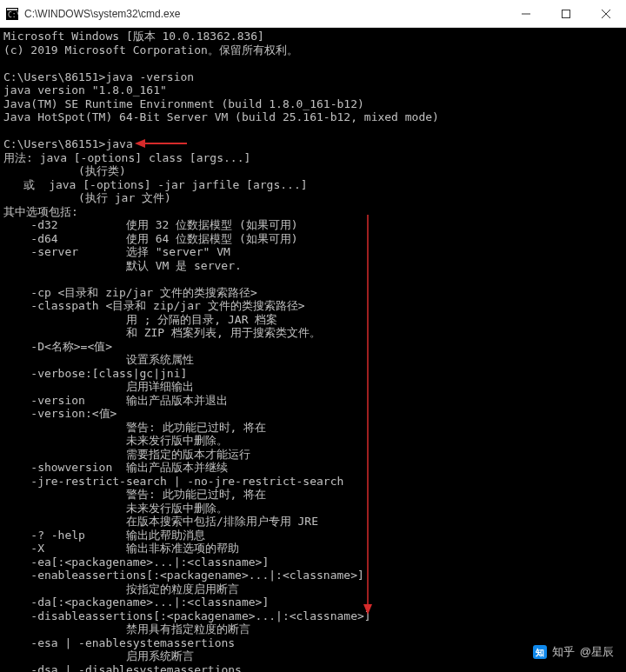 The width and height of the screenshot is (626, 672). I want to click on zhihu-icon: 知, so click(540, 652).